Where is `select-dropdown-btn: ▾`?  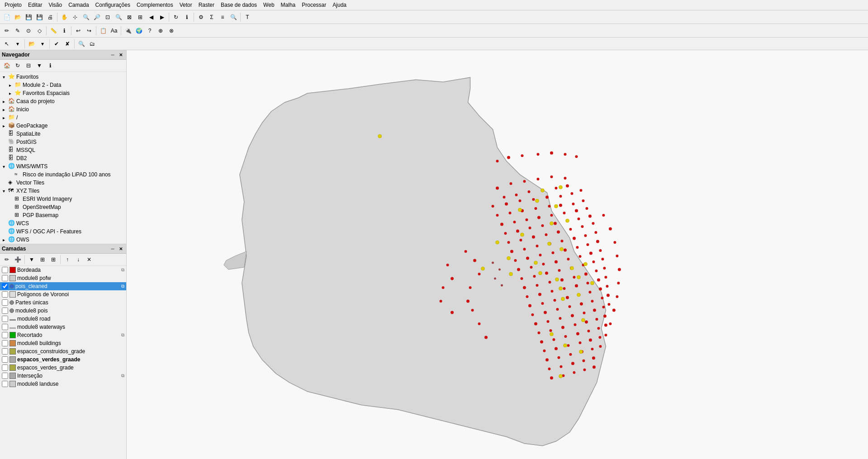
select-dropdown-btn: ▾ is located at coordinates (18, 44).